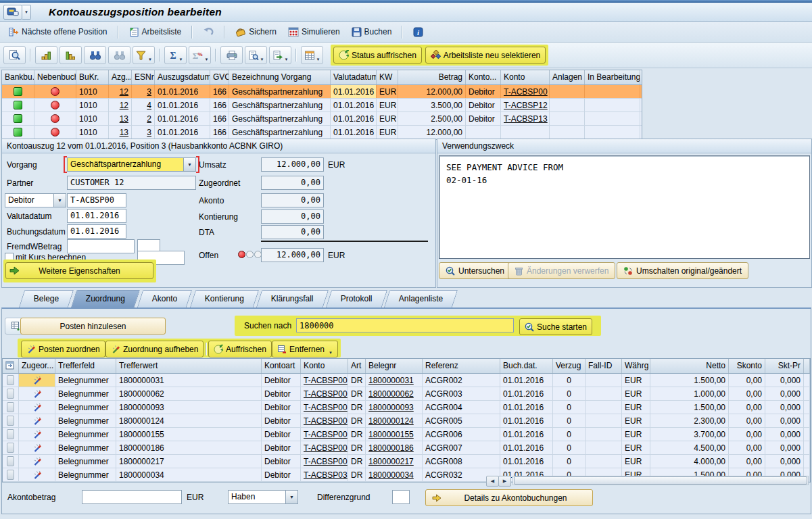  What do you see at coordinates (406, 407) in the screenshot?
I see `match-row: Belegnummer1800000093DebitorT-ACBSP00DR1…` at bounding box center [406, 407].